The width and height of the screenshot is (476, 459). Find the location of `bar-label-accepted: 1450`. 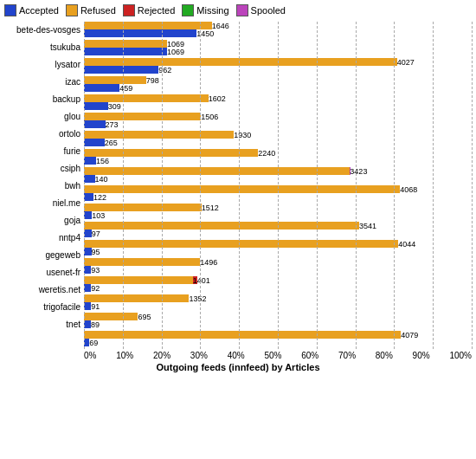

bar-label-accepted: 1450 is located at coordinates (205, 34).